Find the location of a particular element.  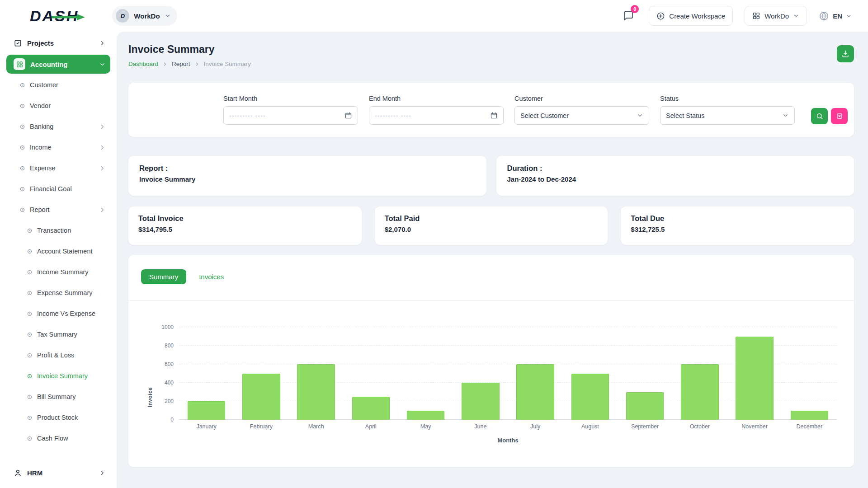

bar-september is located at coordinates (645, 406).